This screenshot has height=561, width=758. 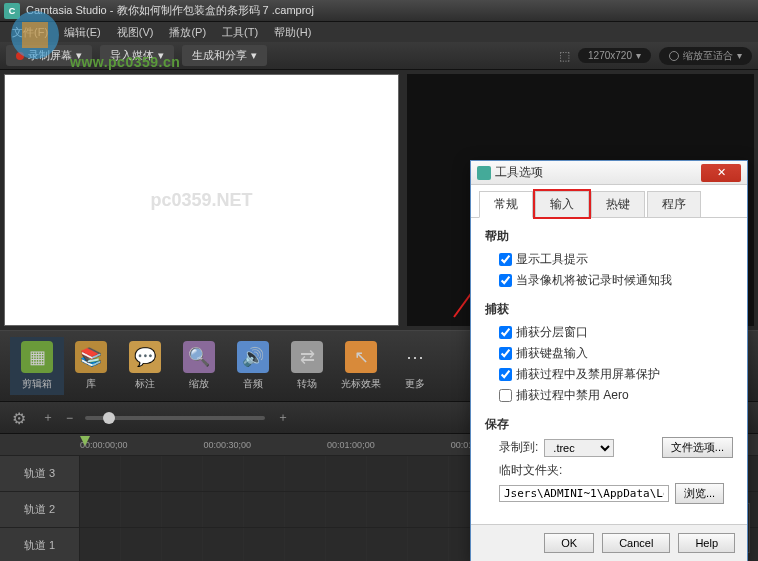 I want to click on record-format-select: .trec, so click(x=579, y=448).